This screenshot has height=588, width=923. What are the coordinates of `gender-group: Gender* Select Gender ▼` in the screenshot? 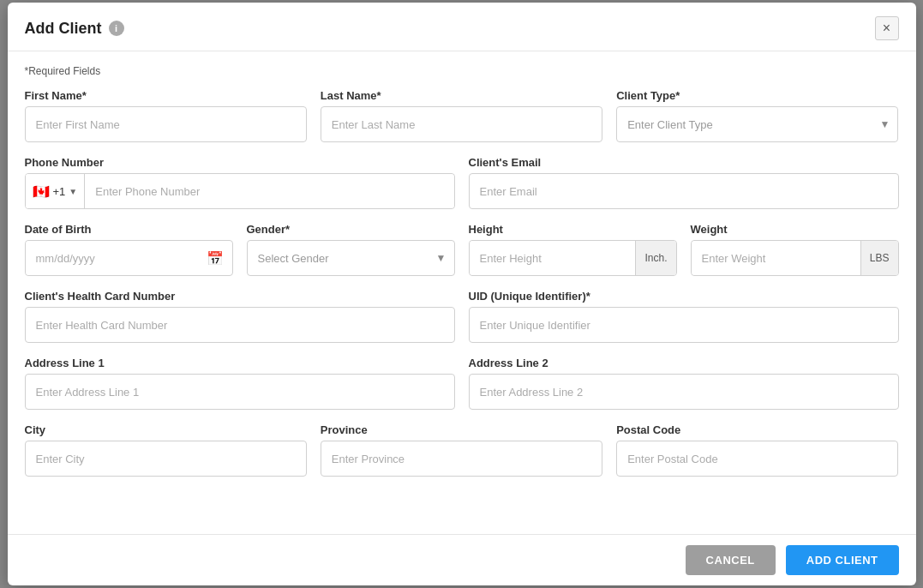 It's located at (351, 249).